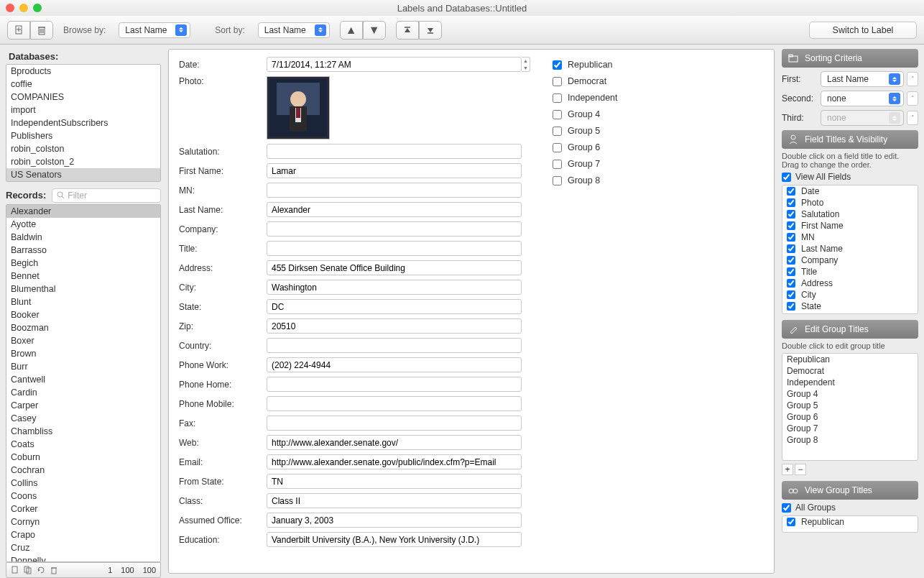 The width and height of the screenshot is (924, 578). What do you see at coordinates (811, 306) in the screenshot?
I see `field-title-item: State` at bounding box center [811, 306].